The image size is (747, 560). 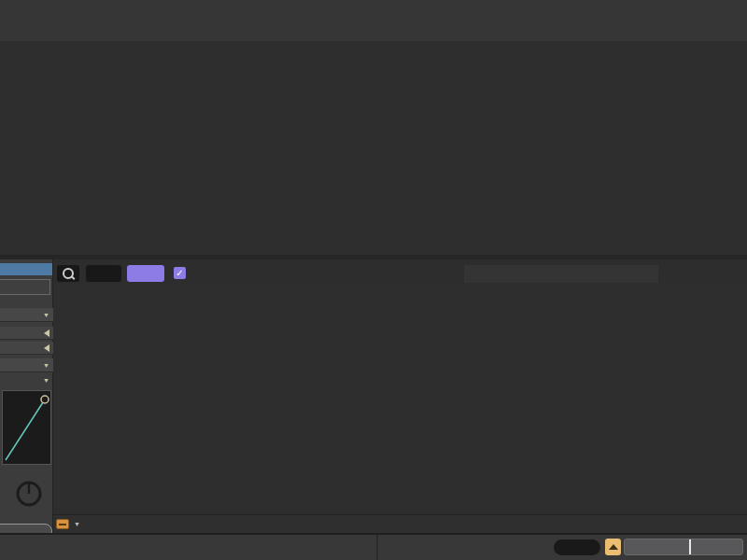 I want to click on zoom-search-button, so click(x=68, y=273).